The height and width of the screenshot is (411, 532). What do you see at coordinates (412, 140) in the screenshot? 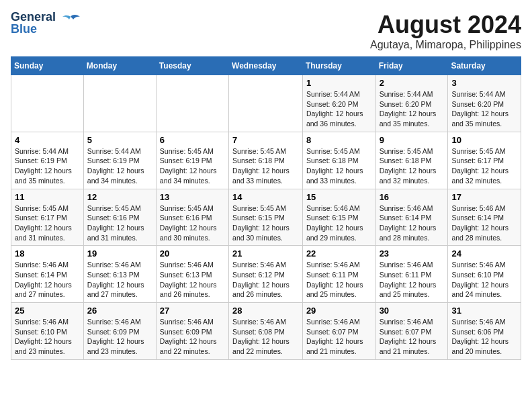
I see `day-number: 9` at bounding box center [412, 140].